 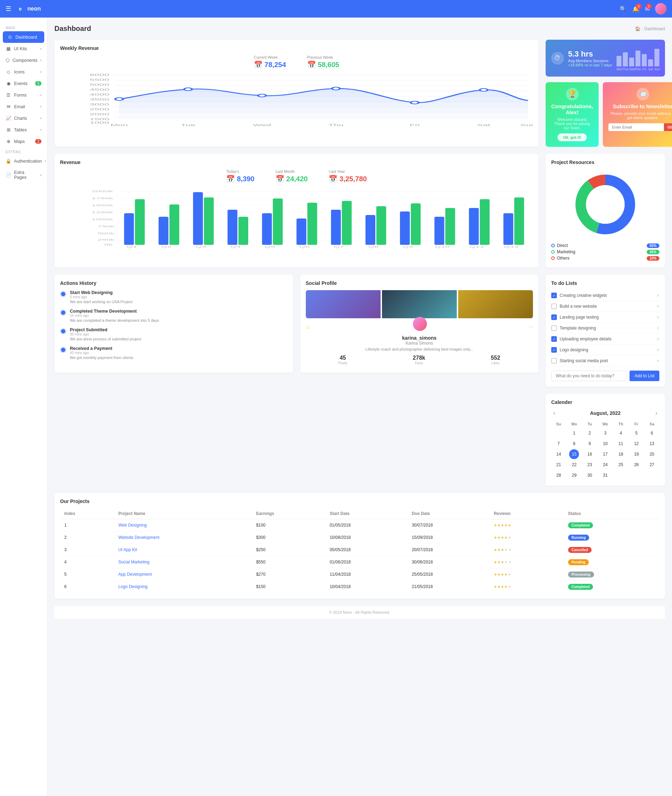 What do you see at coordinates (292, 179) in the screenshot?
I see `last-month-value: 📅 24,420` at bounding box center [292, 179].